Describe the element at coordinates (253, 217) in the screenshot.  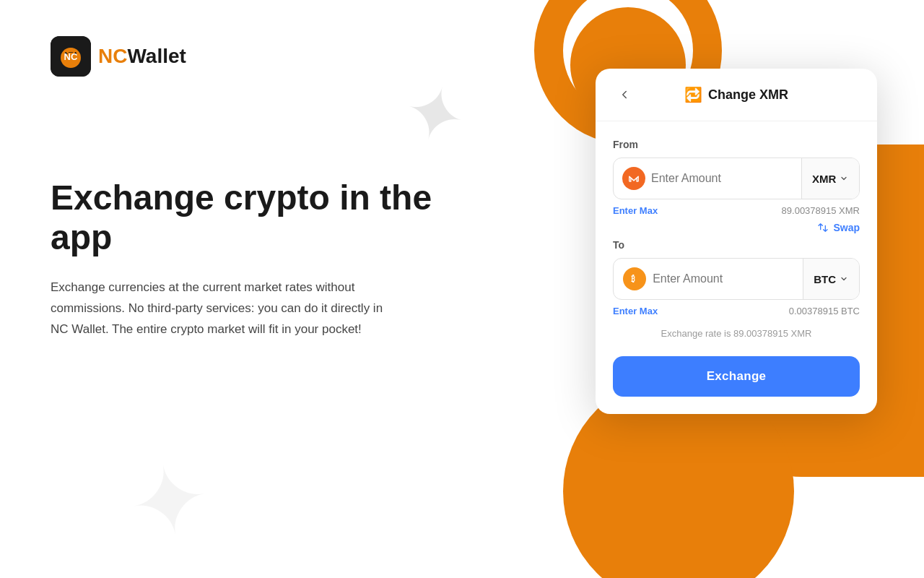
I see `hero-title: Exchange crypto in the app` at that location.